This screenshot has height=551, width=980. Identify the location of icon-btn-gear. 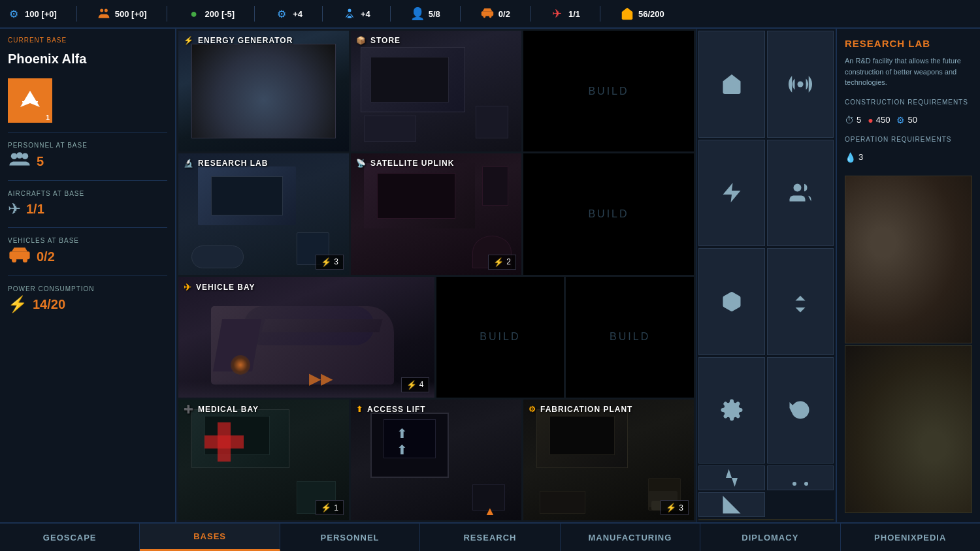
(732, 411).